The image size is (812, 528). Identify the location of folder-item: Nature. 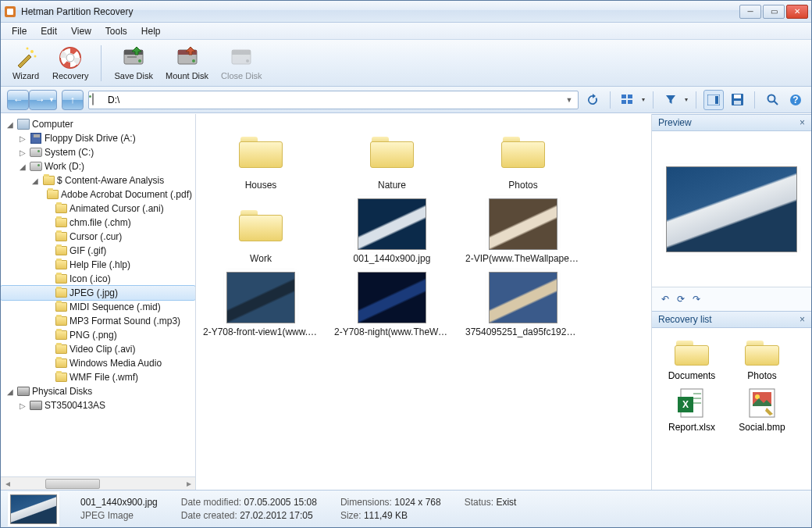
(392, 159).